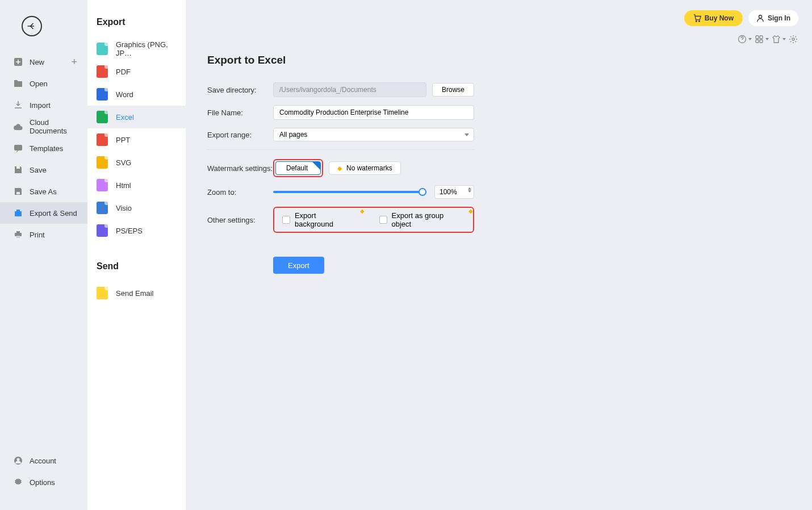  Describe the element at coordinates (44, 213) in the screenshot. I see `nav-export-send: Export & Send` at that location.